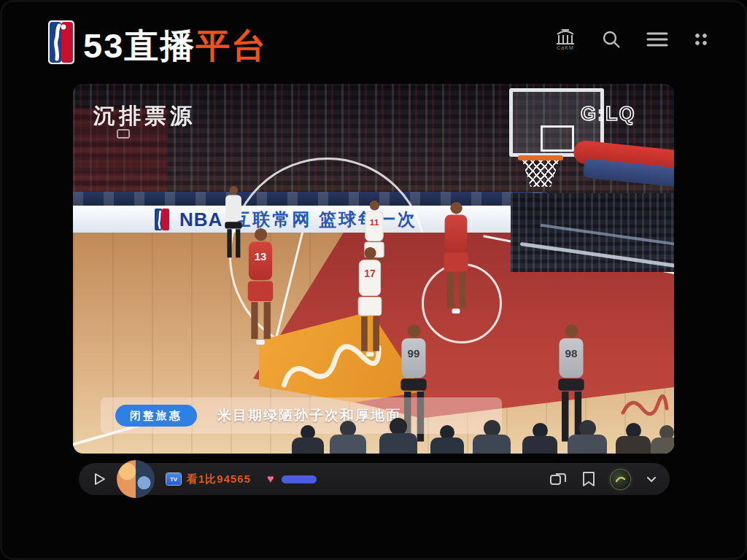 The image size is (747, 560). Describe the element at coordinates (201, 220) in the screenshot. I see `ad-brand-text: NBA` at that location.